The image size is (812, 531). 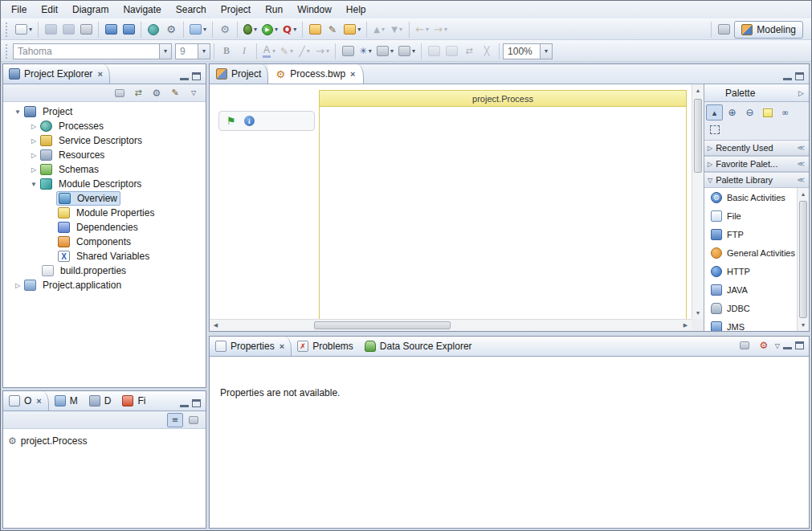 What do you see at coordinates (157, 93) in the screenshot?
I see `filters-button: ⚙` at bounding box center [157, 93].